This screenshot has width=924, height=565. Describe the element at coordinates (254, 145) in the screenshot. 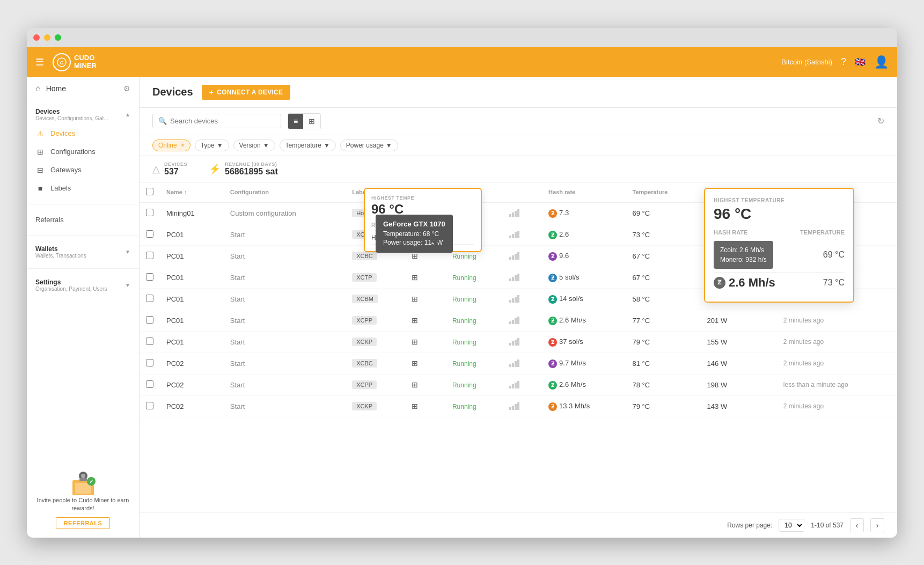

I see `filter-version: Version ▼` at that location.